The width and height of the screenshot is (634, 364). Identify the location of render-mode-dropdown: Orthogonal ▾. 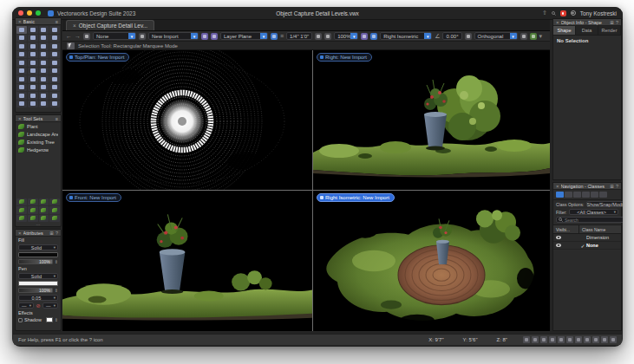
(496, 36).